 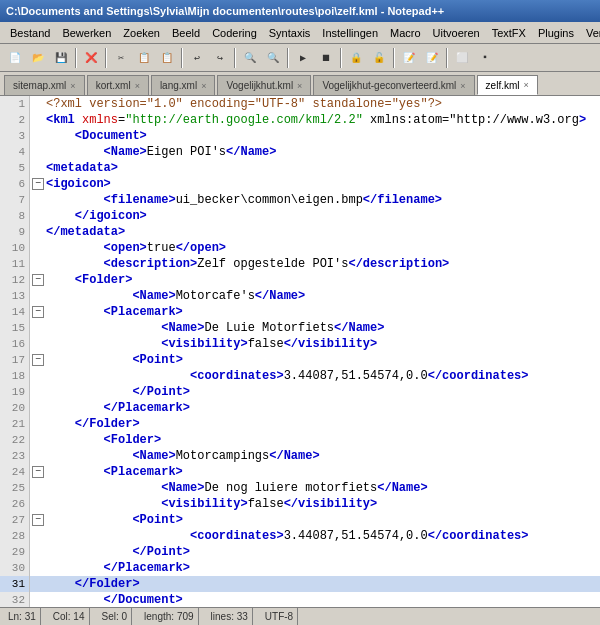 What do you see at coordinates (121, 58) in the screenshot?
I see `toolbar-btn-cut: ✂` at bounding box center [121, 58].